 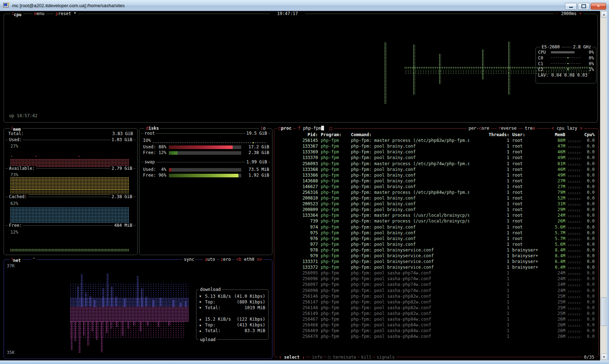 What do you see at coordinates (436, 187) in the screenshot?
I see `proc-row: 146627php-fpmphp-fpm: pool brainy.conf1r…` at bounding box center [436, 187].